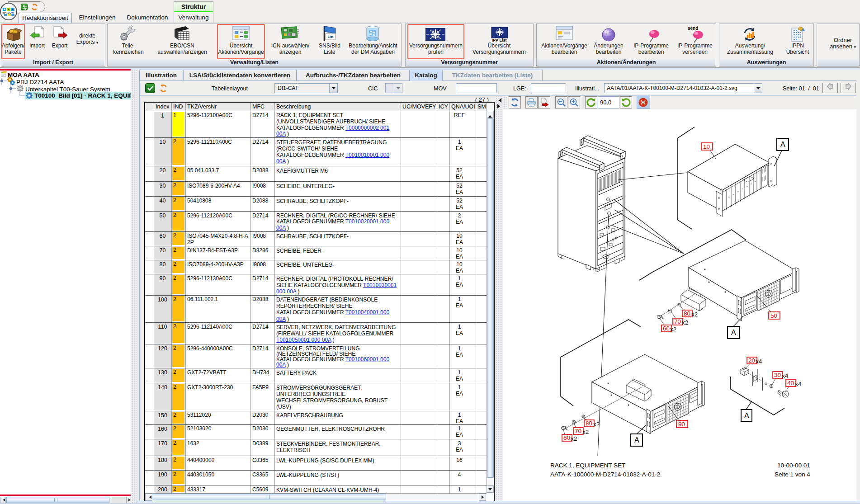 This screenshot has width=860, height=504. I want to click on svg-text: RACK 1, EQUIPMENT SET, so click(588, 466).